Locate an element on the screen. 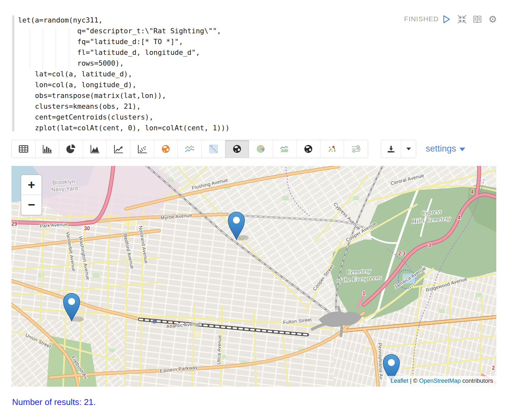  route-shield: 3 is located at coordinates (430, 246).